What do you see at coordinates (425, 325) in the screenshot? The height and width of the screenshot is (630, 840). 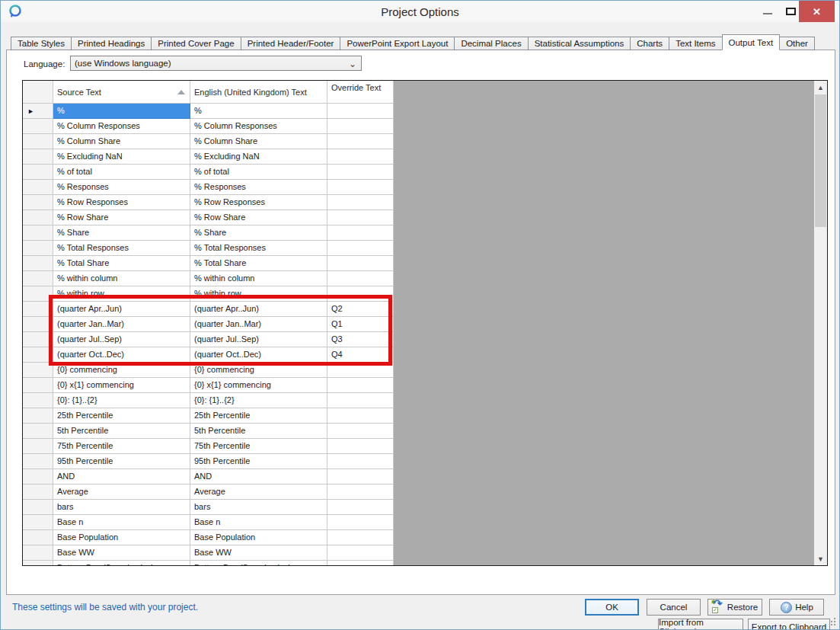 I see `table-row: (quarter Jan..Mar)(quarter Jan..Mar)Q1` at bounding box center [425, 325].